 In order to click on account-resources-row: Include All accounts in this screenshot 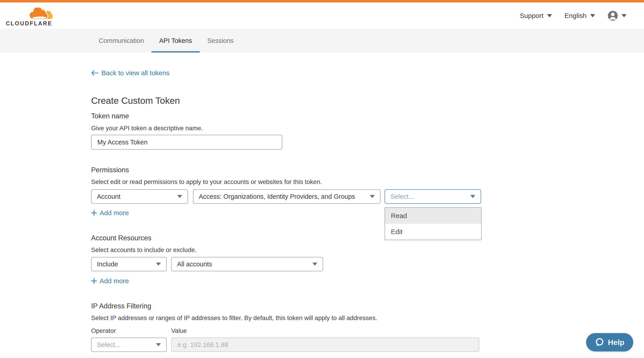, I will do `click(368, 264)`.